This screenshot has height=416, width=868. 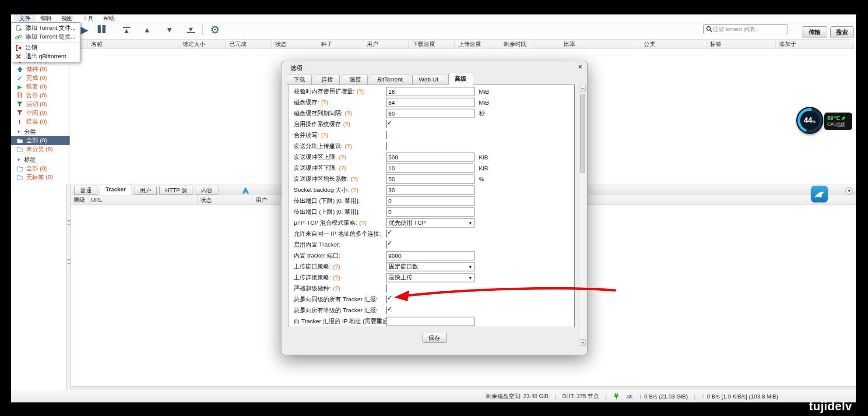 I want to click on menu-item: 帮助, so click(x=109, y=18).